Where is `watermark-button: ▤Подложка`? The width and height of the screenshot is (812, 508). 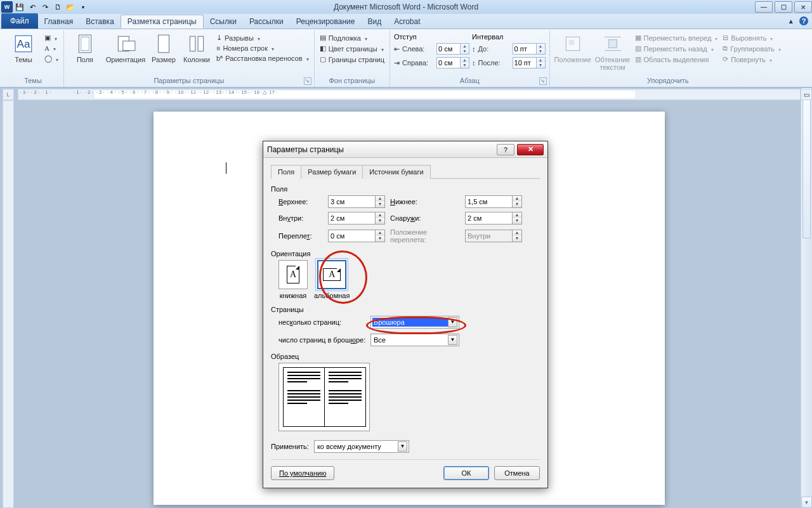
watermark-button: ▤Подложка is located at coordinates (352, 38).